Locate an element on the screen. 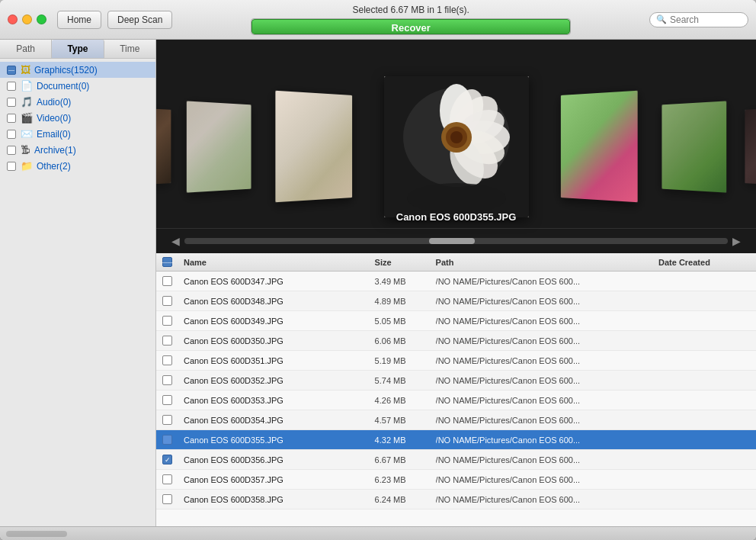 This screenshot has height=540, width=756. table-row: Canon EOS 600D355.JPG 4.32 MB /NO NAME/P… is located at coordinates (456, 440).